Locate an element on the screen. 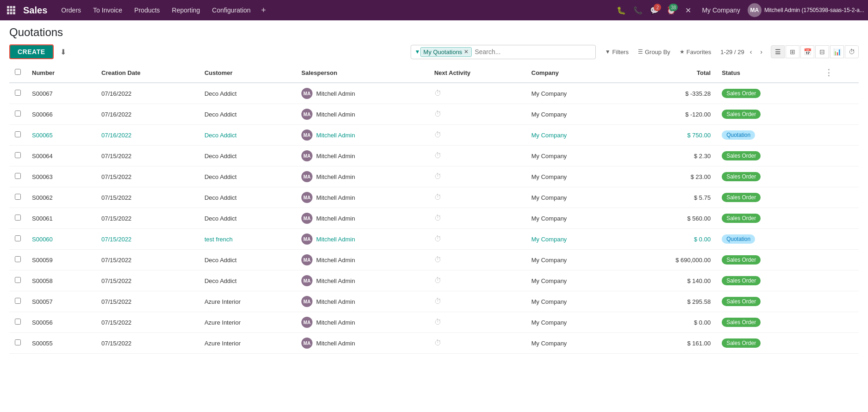 The image size is (868, 412). filters-button: ▼ Filters is located at coordinates (617, 52).